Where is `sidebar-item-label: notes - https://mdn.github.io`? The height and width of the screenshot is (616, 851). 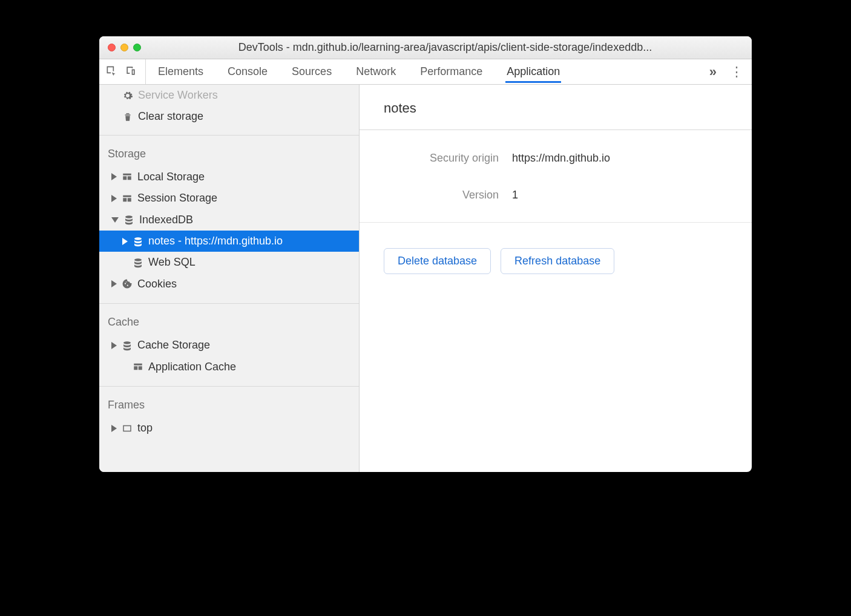 sidebar-item-label: notes - https://mdn.github.io is located at coordinates (251, 241).